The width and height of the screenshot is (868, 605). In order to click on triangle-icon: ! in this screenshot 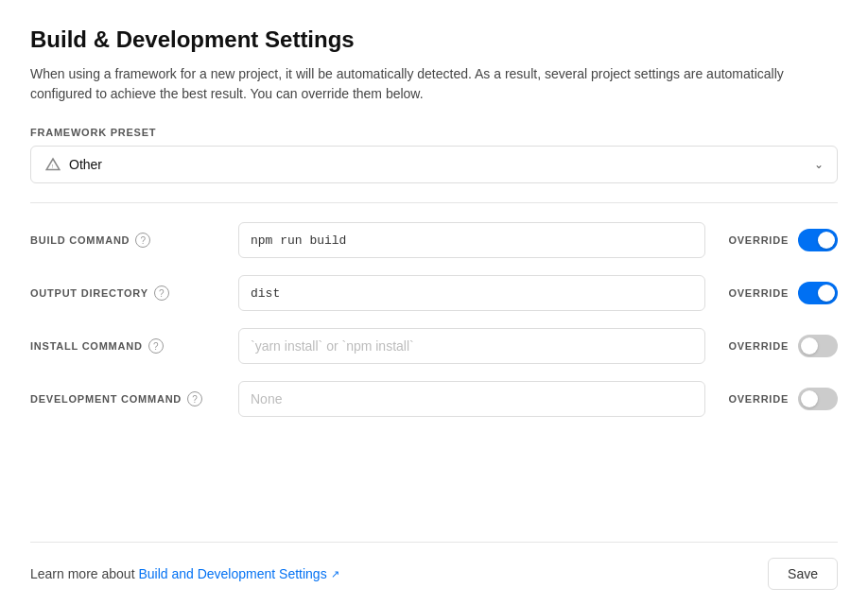, I will do `click(53, 164)`.